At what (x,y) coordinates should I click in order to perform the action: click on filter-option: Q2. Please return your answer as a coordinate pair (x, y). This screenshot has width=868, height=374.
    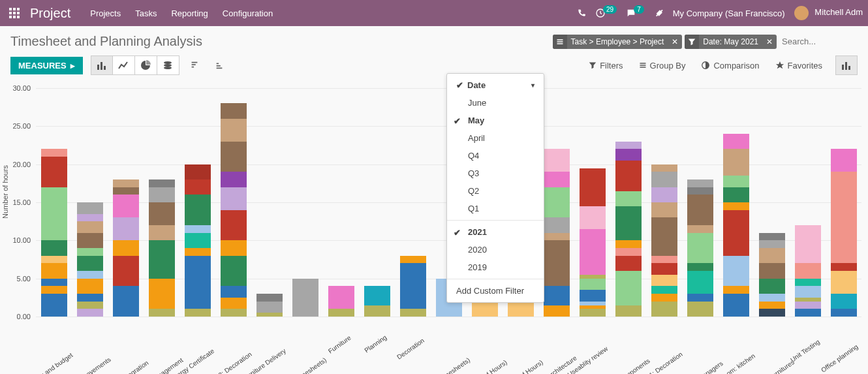
    Looking at the image, I should click on (495, 191).